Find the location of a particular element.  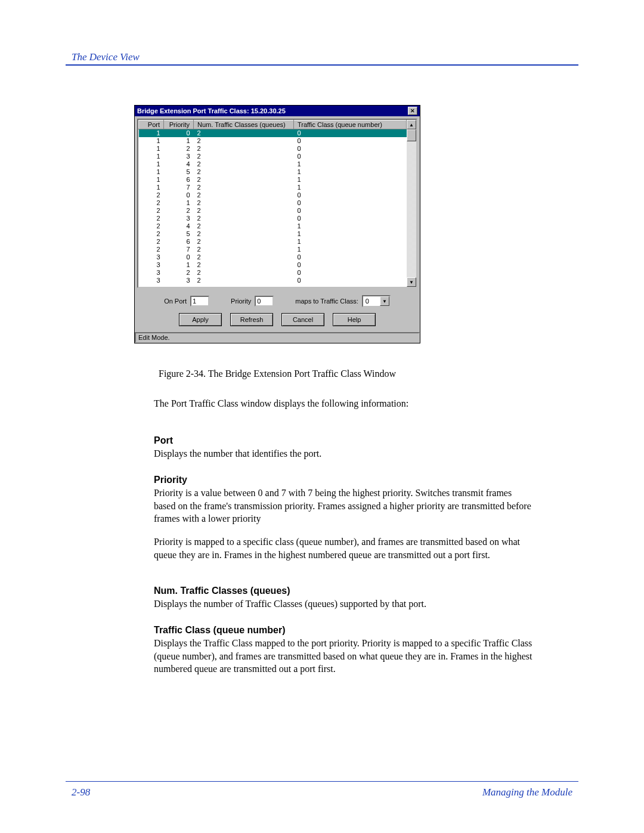

priority-label: Priority is located at coordinates (241, 301).